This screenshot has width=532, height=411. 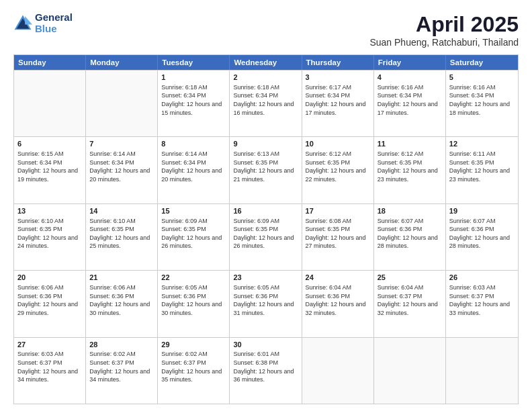 I want to click on day-header-saturday: Saturday, so click(x=482, y=62).